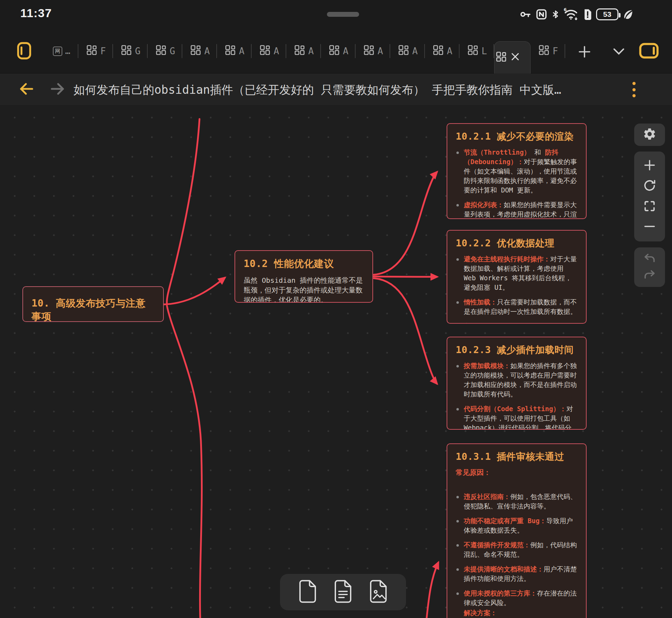 The height and width of the screenshot is (618, 672). What do you see at coordinates (477, 51) in the screenshot?
I see `tab-mindmap-12: L` at bounding box center [477, 51].